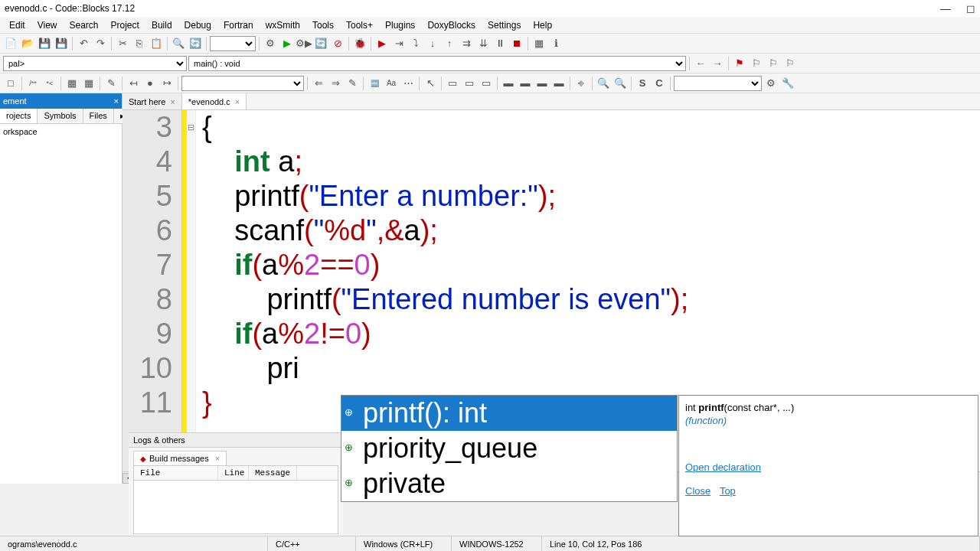 Image resolution: width=980 pixels, height=551 pixels. What do you see at coordinates (400, 25) in the screenshot?
I see `menu-plugins: Plugins` at bounding box center [400, 25].